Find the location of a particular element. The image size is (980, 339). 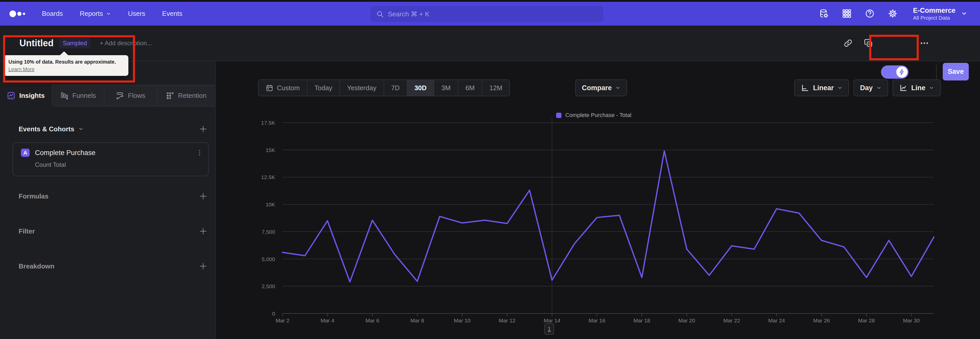

project-info: E-Commerce All Project Data is located at coordinates (934, 14).